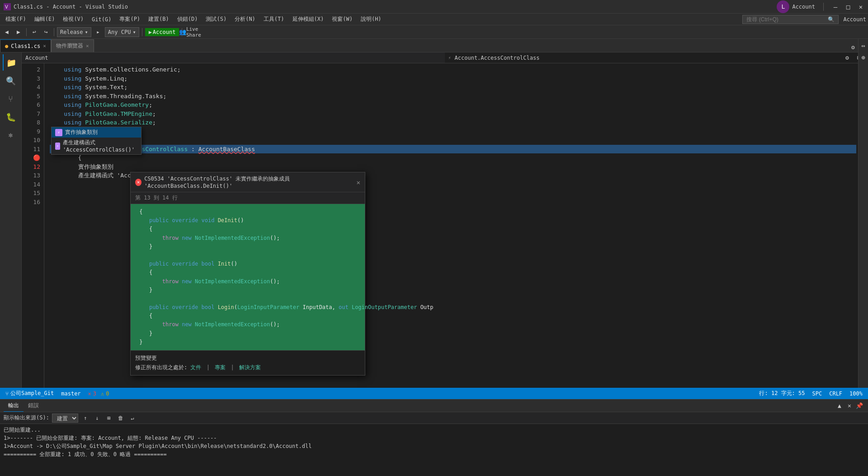 The height and width of the screenshot is (476, 868). I want to click on menu-extensions: 延伸模組(X), so click(308, 19).